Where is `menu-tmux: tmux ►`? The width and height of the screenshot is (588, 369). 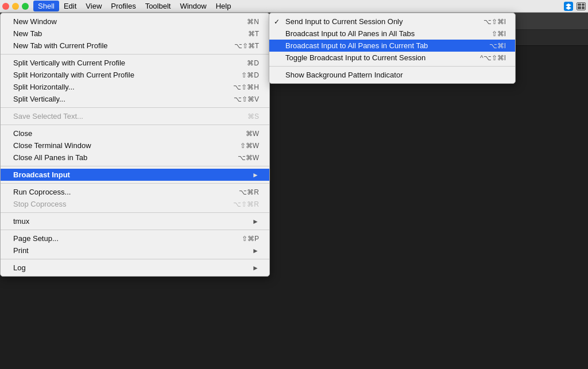 menu-tmux: tmux ► is located at coordinates (135, 222).